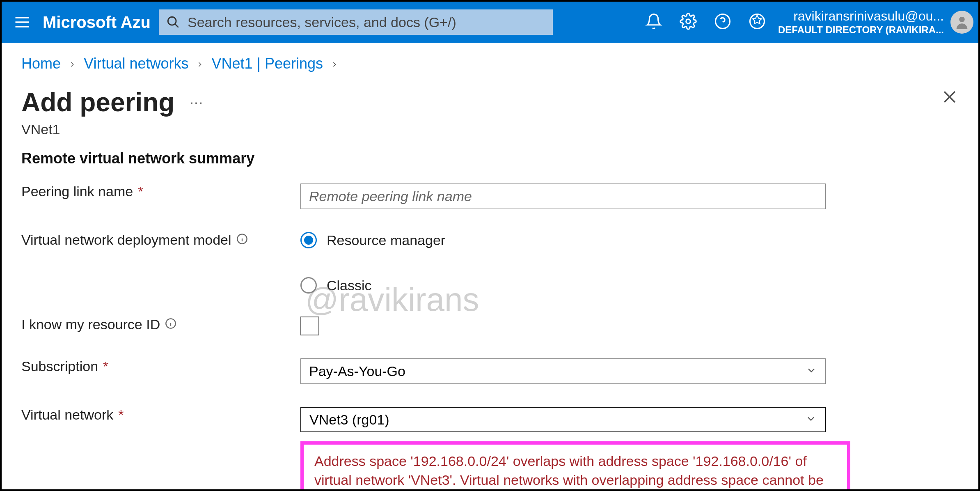  I want to click on brand-logo: Microsoft Azu, so click(101, 22).